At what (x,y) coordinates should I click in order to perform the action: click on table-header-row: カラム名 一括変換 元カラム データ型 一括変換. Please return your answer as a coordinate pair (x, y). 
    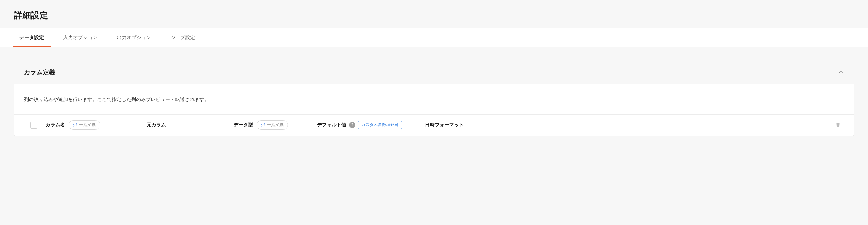
    Looking at the image, I should click on (434, 125).